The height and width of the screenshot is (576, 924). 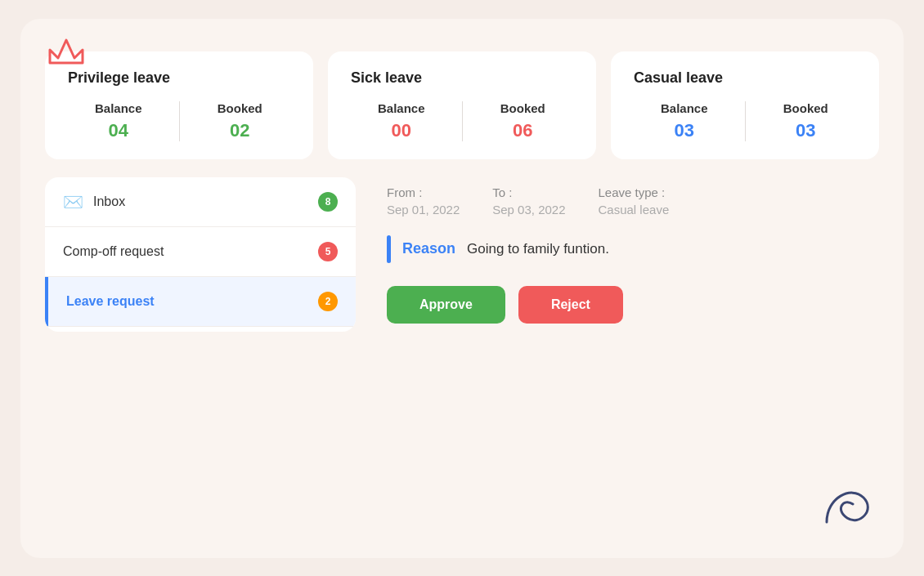 I want to click on reason-row: Reason Going to family funtion., so click(x=629, y=249).